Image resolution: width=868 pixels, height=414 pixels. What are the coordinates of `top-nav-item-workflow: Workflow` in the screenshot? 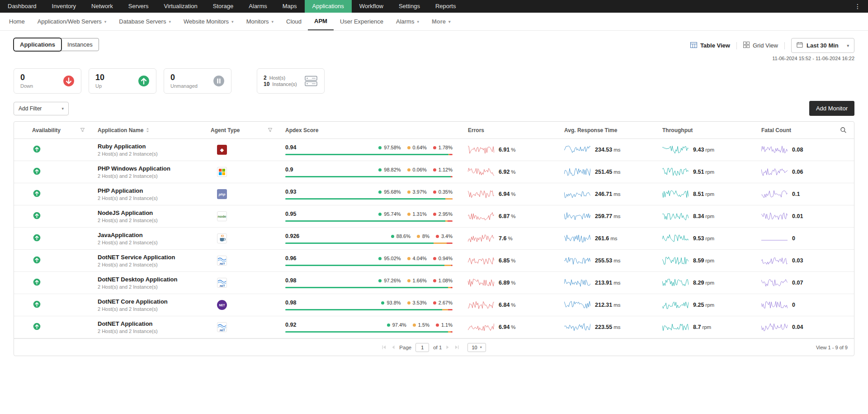 It's located at (372, 6).